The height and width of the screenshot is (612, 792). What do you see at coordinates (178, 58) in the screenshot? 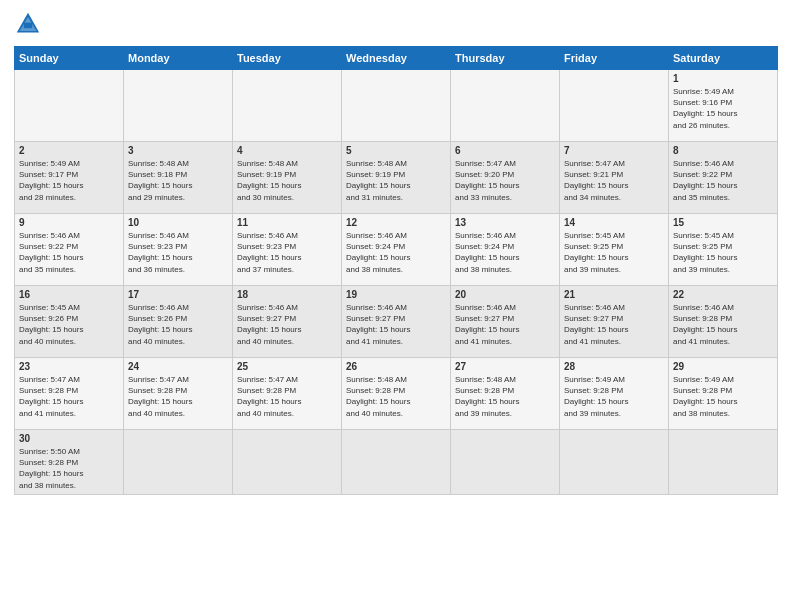
I see `weekday-header-monday: Monday` at bounding box center [178, 58].